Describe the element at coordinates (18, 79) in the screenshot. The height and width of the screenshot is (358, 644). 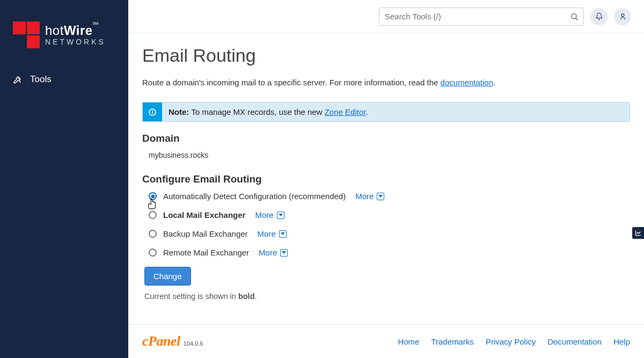
I see `tools-icon` at that location.